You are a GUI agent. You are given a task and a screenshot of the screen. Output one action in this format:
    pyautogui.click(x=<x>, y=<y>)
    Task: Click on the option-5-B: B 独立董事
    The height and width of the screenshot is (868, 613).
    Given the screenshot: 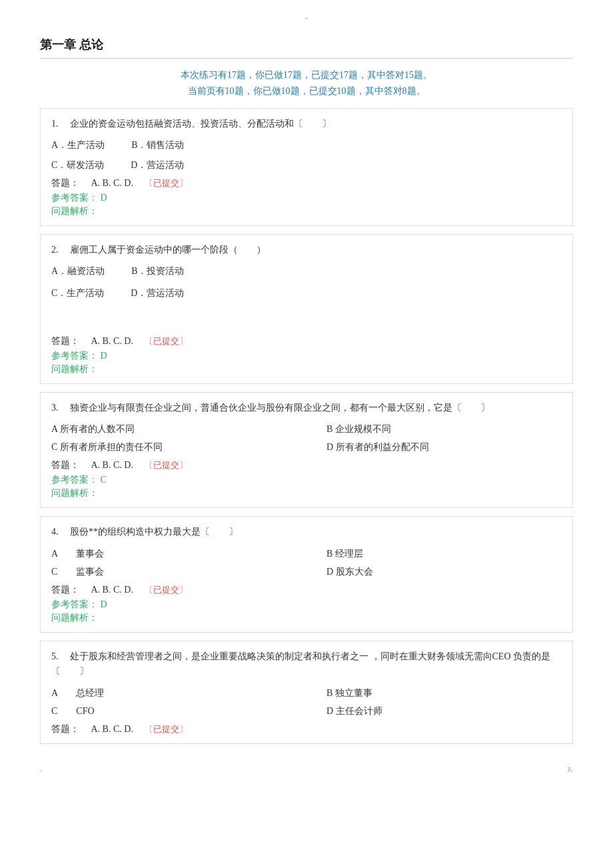 What is the action you would take?
    pyautogui.click(x=444, y=693)
    